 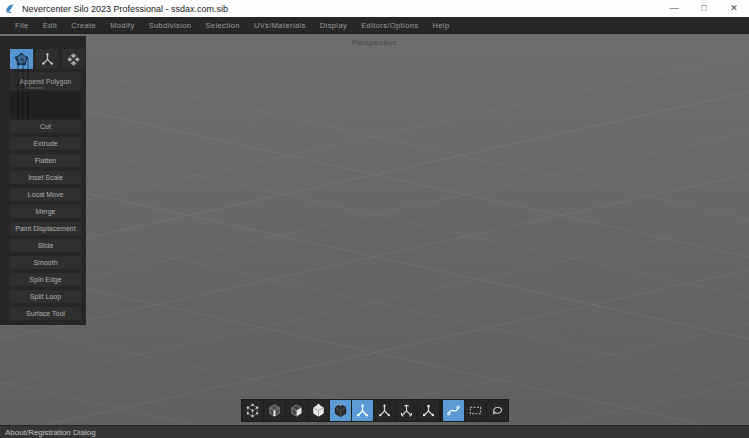 I want to click on tool-button-list: Cut Extrude Flatten Inset Scale Local Mo…, so click(x=46, y=220).